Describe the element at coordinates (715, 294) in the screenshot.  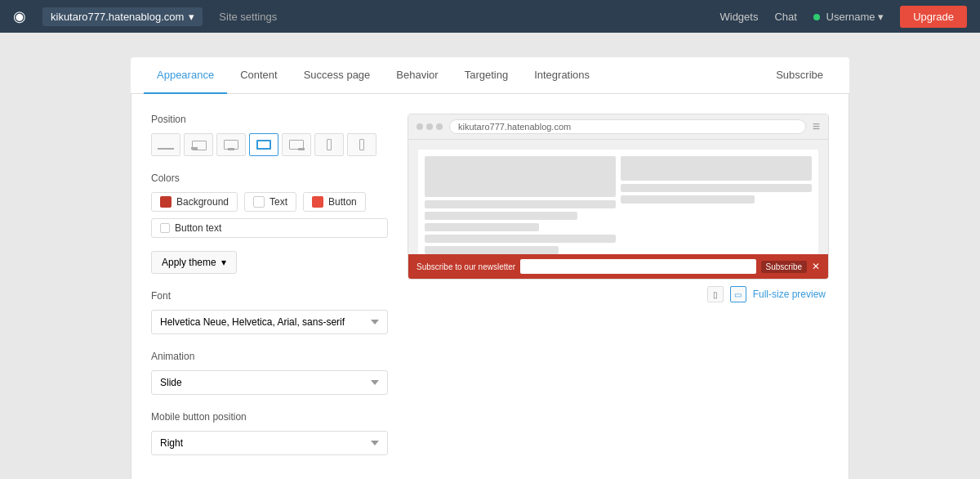
I see `preview-mobile-button: ▯` at that location.